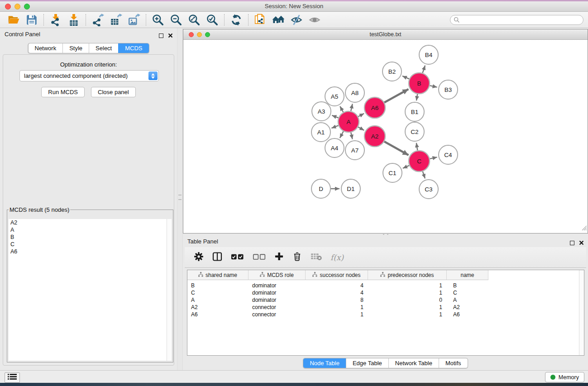  Describe the element at coordinates (386, 300) in the screenshot. I see `table-row: Adominator80A` at that location.